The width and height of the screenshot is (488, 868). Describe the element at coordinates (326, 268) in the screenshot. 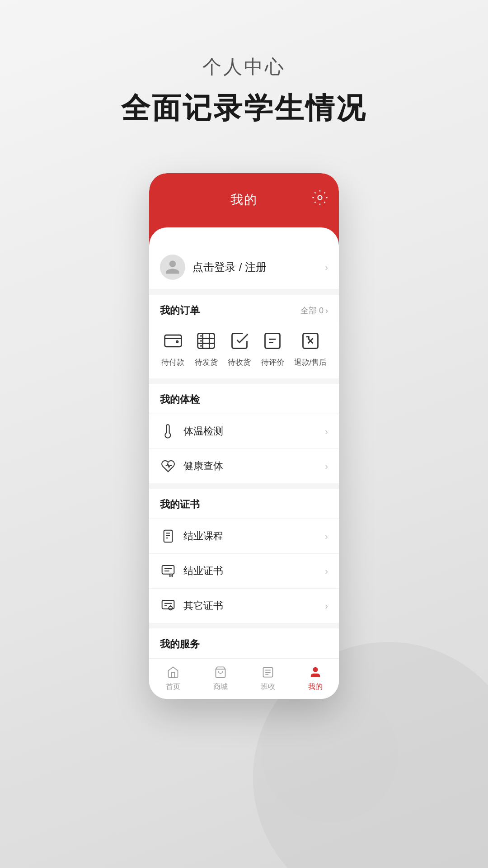

I see `login-chevron-icon: ›` at that location.